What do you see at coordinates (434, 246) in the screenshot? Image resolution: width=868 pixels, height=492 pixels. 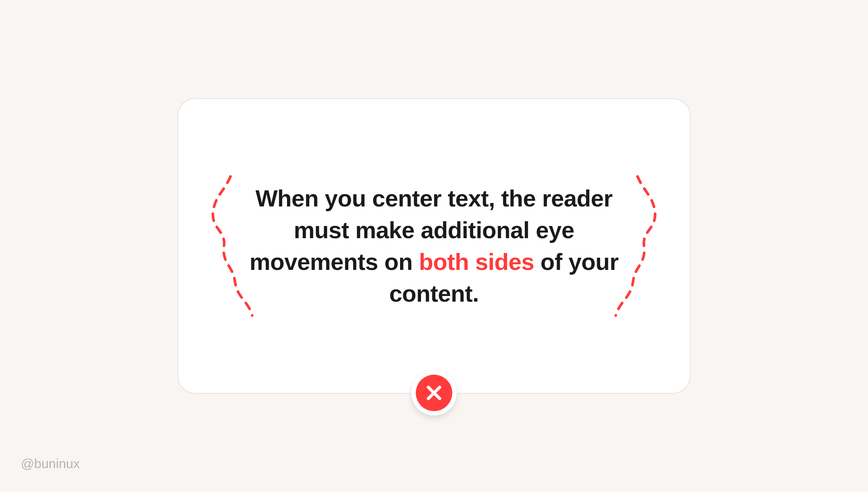 I see `example-text: When you center text, the reader must ma…` at bounding box center [434, 246].